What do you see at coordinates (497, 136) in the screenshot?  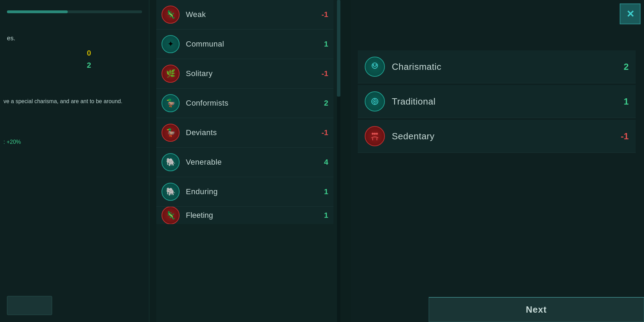 I see `selected-trait-sedentary: Sedentary -1` at bounding box center [497, 136].